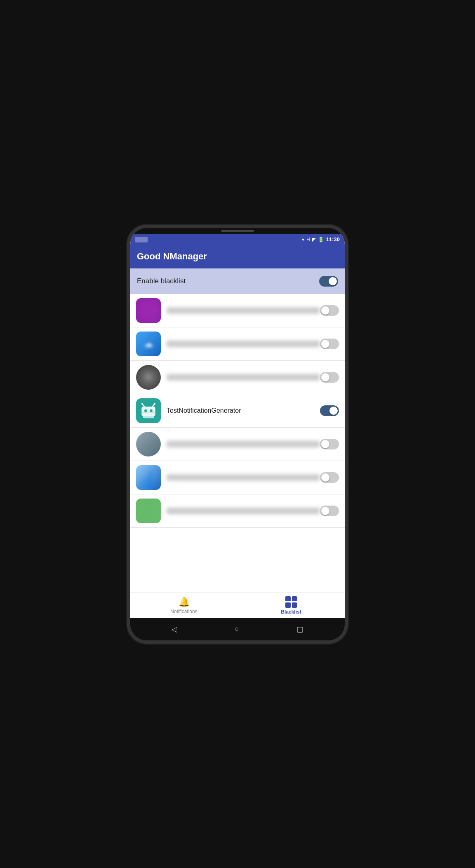 This screenshot has width=475, height=868. Describe the element at coordinates (238, 257) in the screenshot. I see `app-bar: Good NManager` at that location.